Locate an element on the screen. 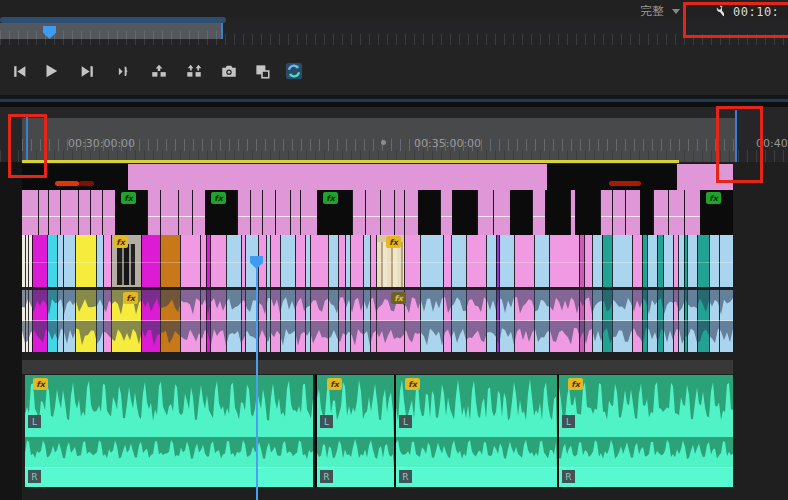 The width and height of the screenshot is (788, 500). out-point-marker is located at coordinates (736, 136).